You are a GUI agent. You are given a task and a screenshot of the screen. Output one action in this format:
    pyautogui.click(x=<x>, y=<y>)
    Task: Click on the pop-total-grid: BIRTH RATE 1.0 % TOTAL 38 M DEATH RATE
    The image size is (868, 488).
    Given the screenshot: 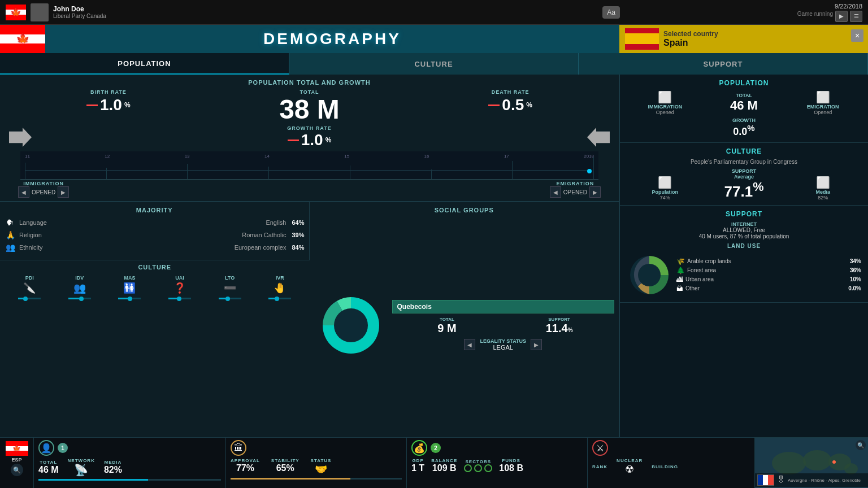 What is the action you would take?
    pyautogui.click(x=310, y=106)
    